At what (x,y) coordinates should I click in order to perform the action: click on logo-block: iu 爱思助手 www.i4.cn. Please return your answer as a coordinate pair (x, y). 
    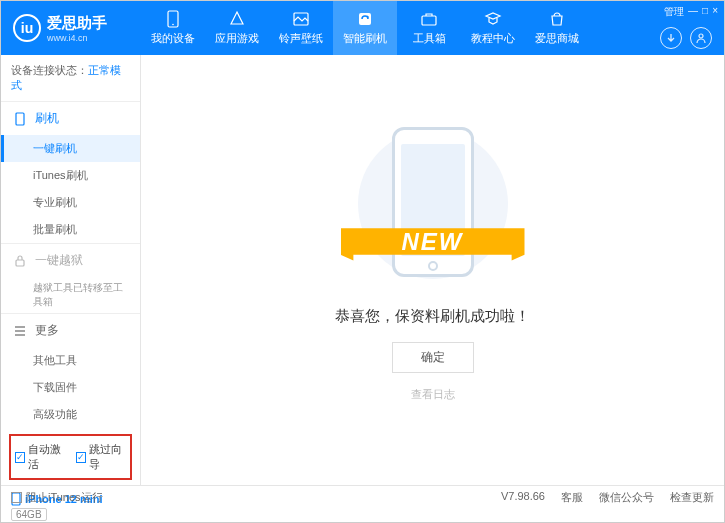
    Looking at the image, I should click on (71, 28).